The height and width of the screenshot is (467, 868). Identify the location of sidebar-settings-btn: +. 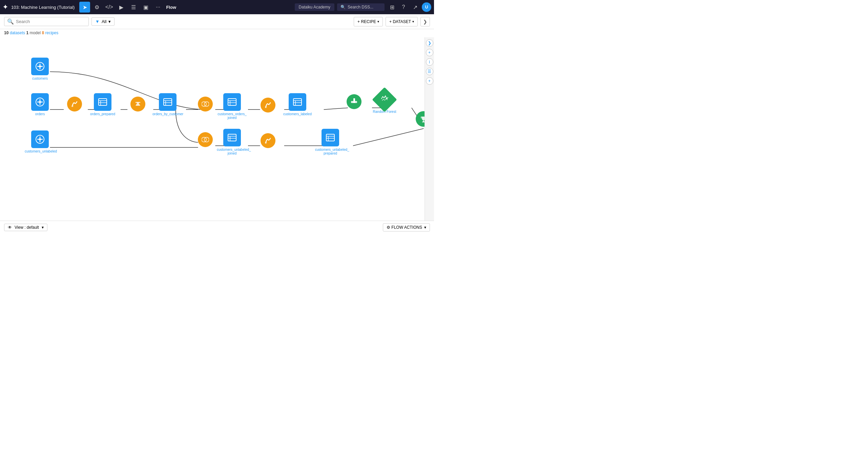
(430, 81).